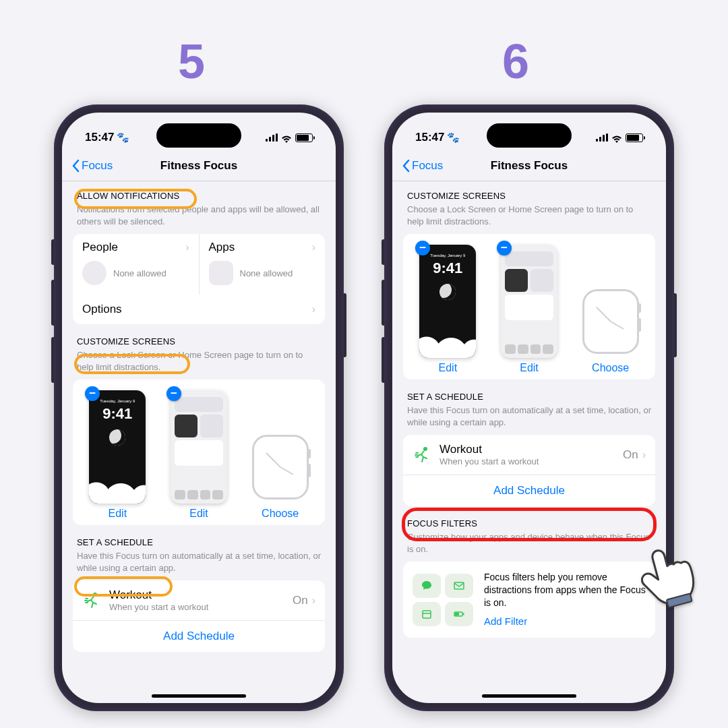 The height and width of the screenshot is (728, 728). What do you see at coordinates (565, 621) in the screenshot?
I see `add-filter-button: Add Filter` at bounding box center [565, 621].